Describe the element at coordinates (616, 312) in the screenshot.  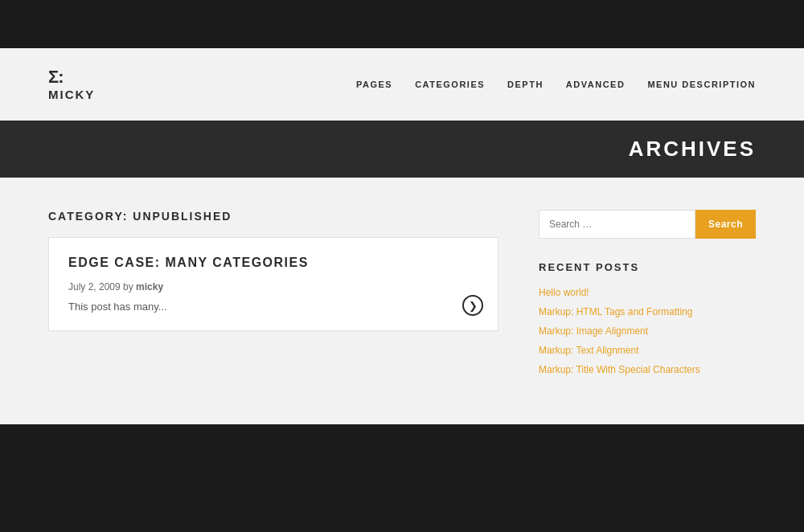
I see `recent-post-link: Markup: HTML Tags and Formatting` at that location.